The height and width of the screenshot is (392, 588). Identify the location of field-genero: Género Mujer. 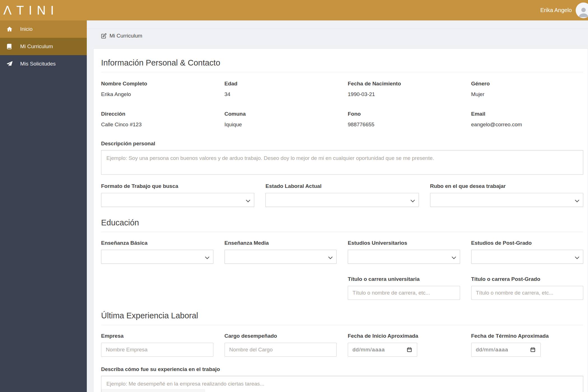
(528, 89).